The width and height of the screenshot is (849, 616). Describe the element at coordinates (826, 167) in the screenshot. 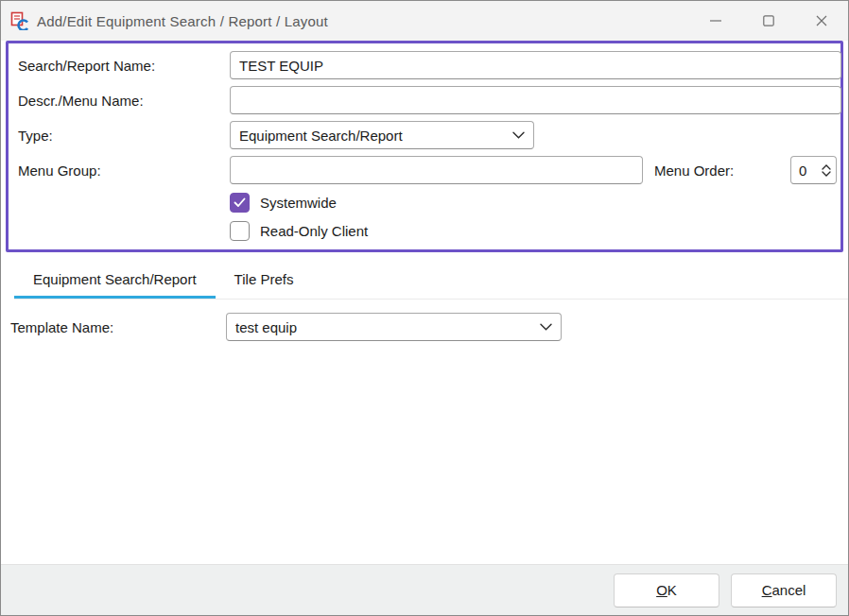

I see `chevron-up-icon` at that location.